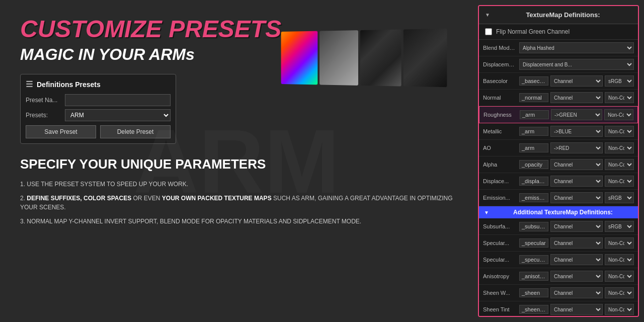 Image resolution: width=644 pixels, height=322 pixels. Describe the element at coordinates (98, 85) in the screenshot. I see `presets-panel-header: ☰ Definitions Presets` at that location.